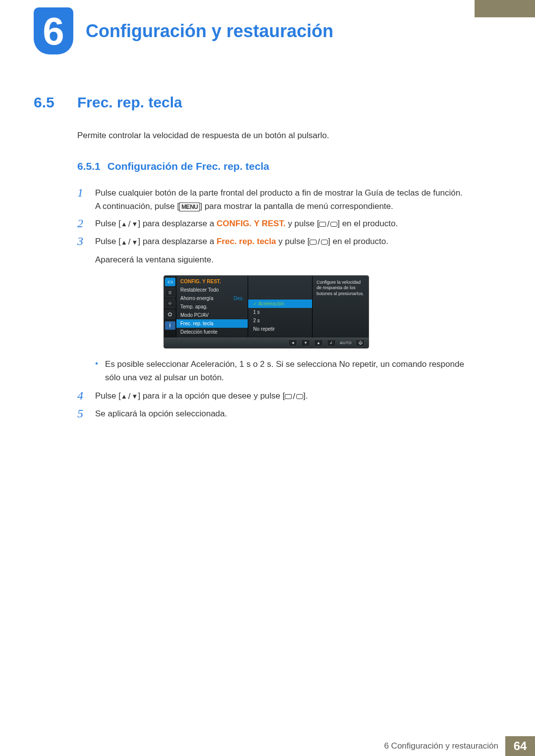 Image resolution: width=535 pixels, height=756 pixels. What do you see at coordinates (280, 307) in the screenshot?
I see `osd-option-list: Aceleración 1 s 2 s No repetir` at bounding box center [280, 307].